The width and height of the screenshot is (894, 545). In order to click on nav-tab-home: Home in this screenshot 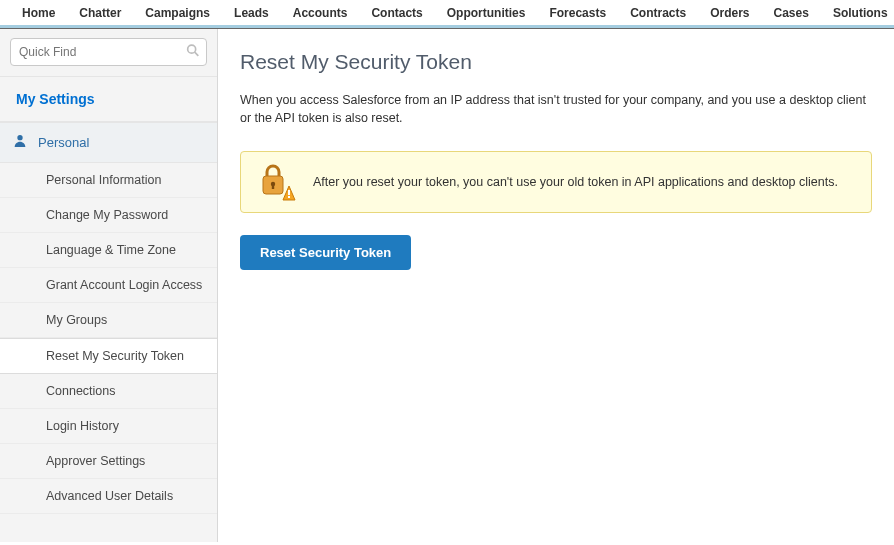, I will do `click(38, 14)`.